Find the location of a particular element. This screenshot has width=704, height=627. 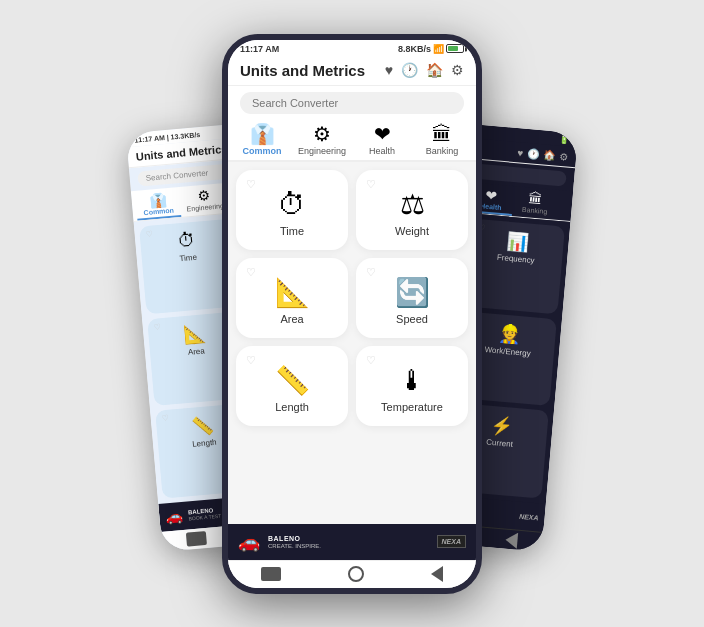

left-card-length-icon: 📏 is located at coordinates (203, 426).